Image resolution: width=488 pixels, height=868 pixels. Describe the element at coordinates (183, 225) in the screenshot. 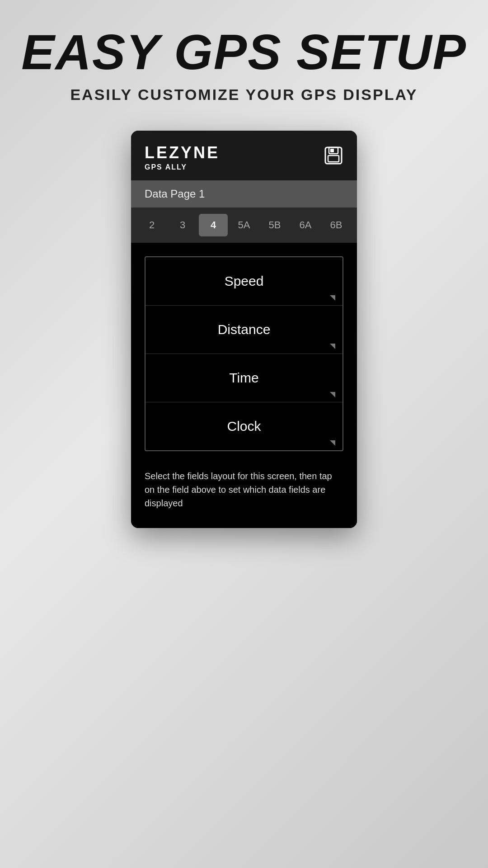

I see `tab-3: 3` at that location.